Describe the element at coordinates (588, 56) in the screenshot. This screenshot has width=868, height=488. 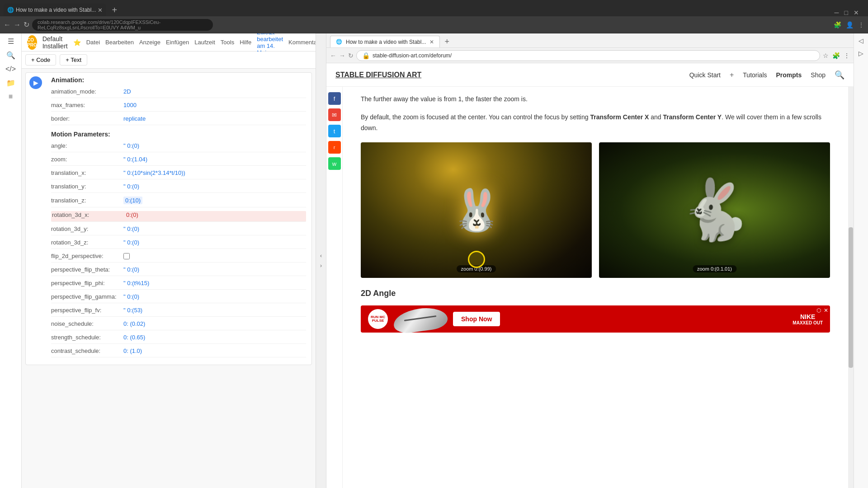
I see `site-address-bar: 🔒 stable-diffusion-art.com/deforum/` at that location.